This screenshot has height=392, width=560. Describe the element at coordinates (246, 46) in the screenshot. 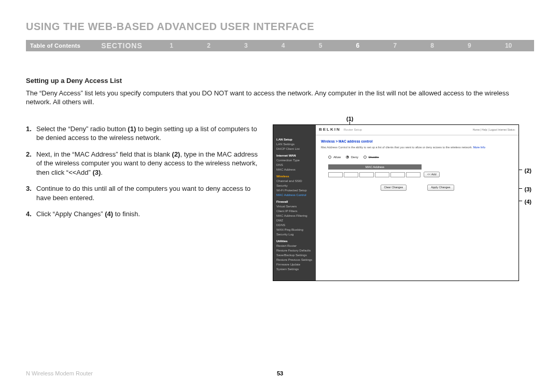

I see `section-link-3: 3` at that location.